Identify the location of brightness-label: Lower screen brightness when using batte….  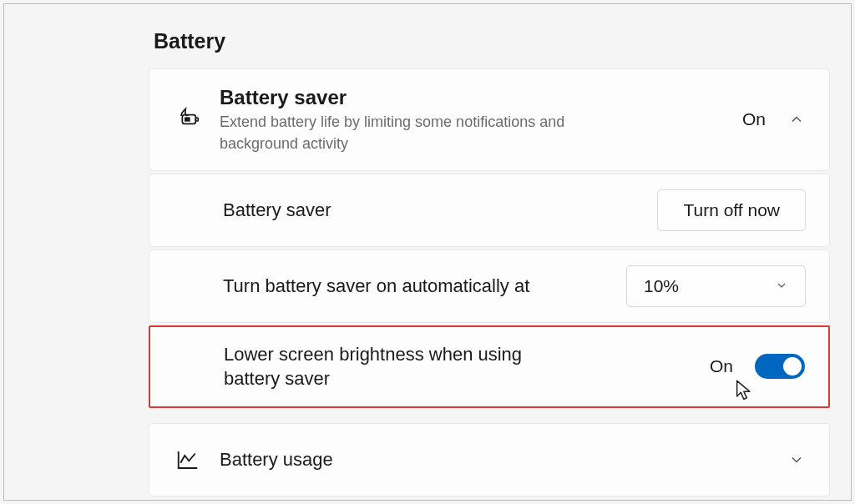
(374, 367).